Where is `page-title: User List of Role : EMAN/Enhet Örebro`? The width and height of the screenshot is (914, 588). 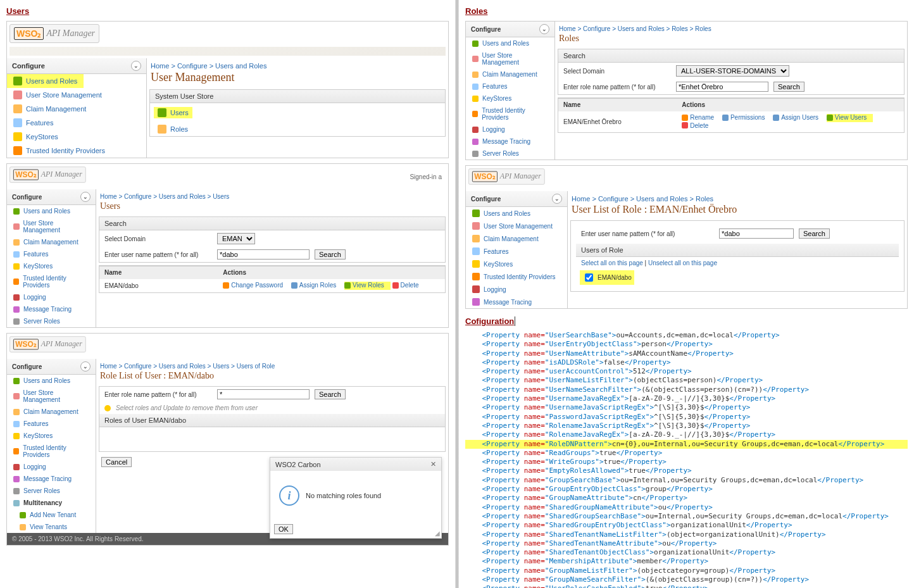
page-title: User List of Role : EMAN/Enhet Örebro is located at coordinates (737, 210).